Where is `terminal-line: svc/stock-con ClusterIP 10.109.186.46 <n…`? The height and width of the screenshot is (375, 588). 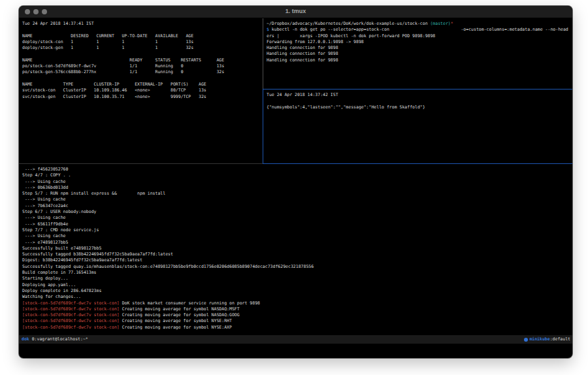
terminal-line: svc/stock-con ClusterIP 10.109.186.46 <n… is located at coordinates (142, 90).